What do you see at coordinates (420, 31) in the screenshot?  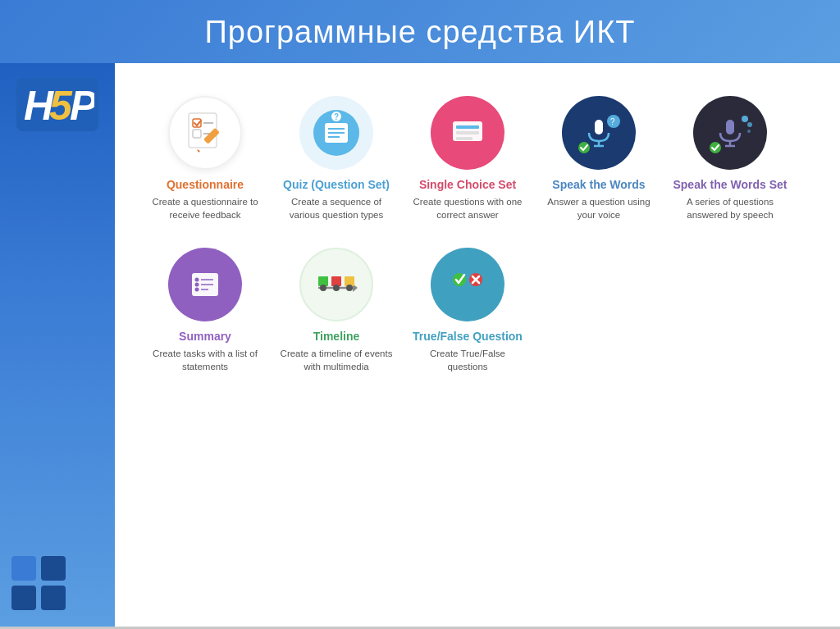 I see `header: Программные средства ИКТ` at bounding box center [420, 31].